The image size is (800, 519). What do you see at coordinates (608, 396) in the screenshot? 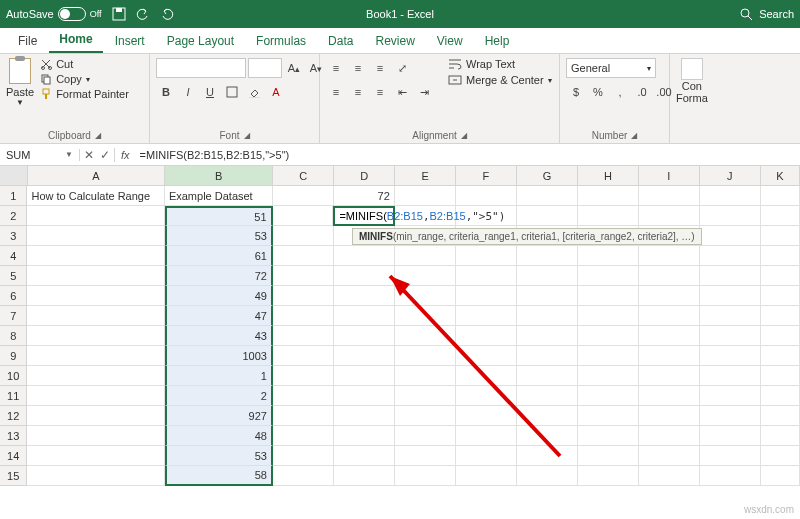
I see `cell-H11` at bounding box center [608, 396].